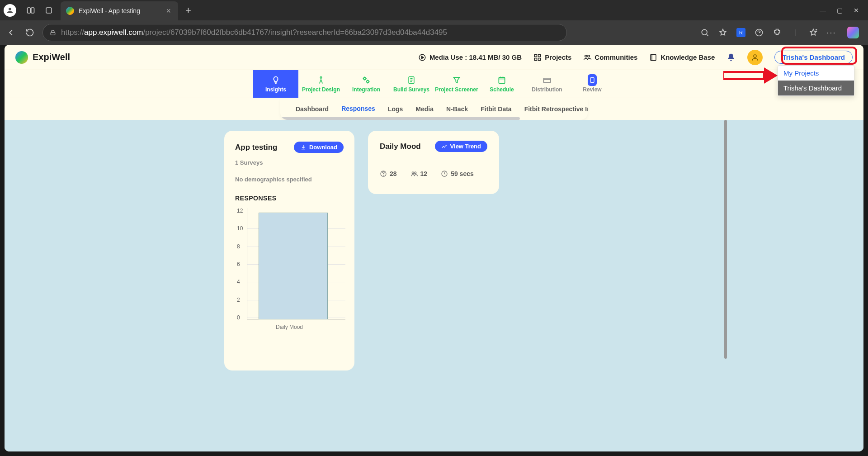 This screenshot has height=456, width=868. Describe the element at coordinates (457, 84) in the screenshot. I see `stage-project-screener: Project Screener` at that location.